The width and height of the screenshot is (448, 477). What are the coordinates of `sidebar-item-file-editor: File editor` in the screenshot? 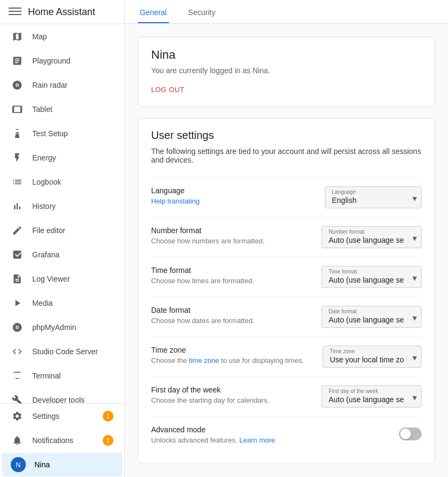 It's located at (62, 230).